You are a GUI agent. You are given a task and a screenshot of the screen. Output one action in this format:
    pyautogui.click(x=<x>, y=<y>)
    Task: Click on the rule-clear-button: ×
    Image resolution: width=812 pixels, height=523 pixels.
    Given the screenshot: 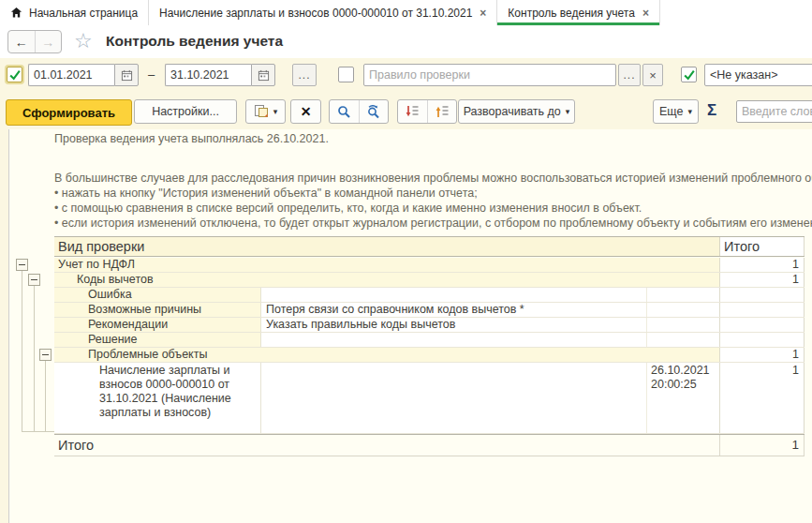 What is the action you would take?
    pyautogui.click(x=653, y=75)
    